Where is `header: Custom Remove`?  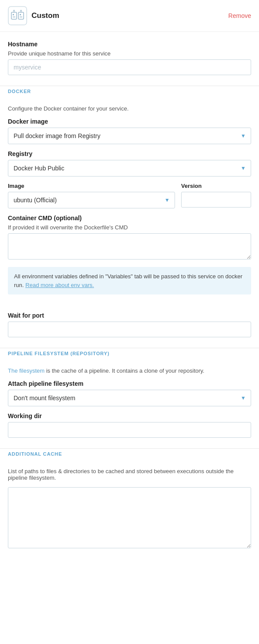 header: Custom Remove is located at coordinates (130, 16).